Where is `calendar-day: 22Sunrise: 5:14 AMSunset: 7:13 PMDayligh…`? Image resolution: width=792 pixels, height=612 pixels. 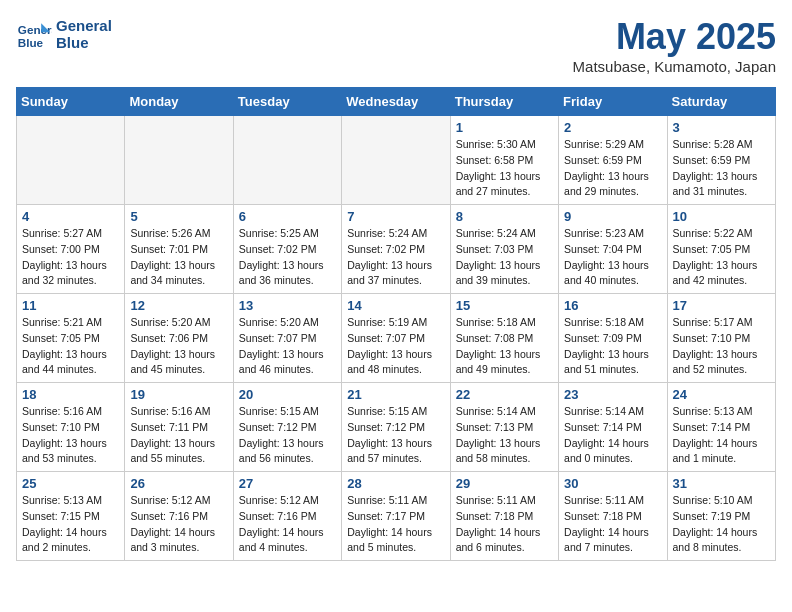
calendar-day: 22Sunrise: 5:14 AMSunset: 7:13 PMDayligh… is located at coordinates (504, 428).